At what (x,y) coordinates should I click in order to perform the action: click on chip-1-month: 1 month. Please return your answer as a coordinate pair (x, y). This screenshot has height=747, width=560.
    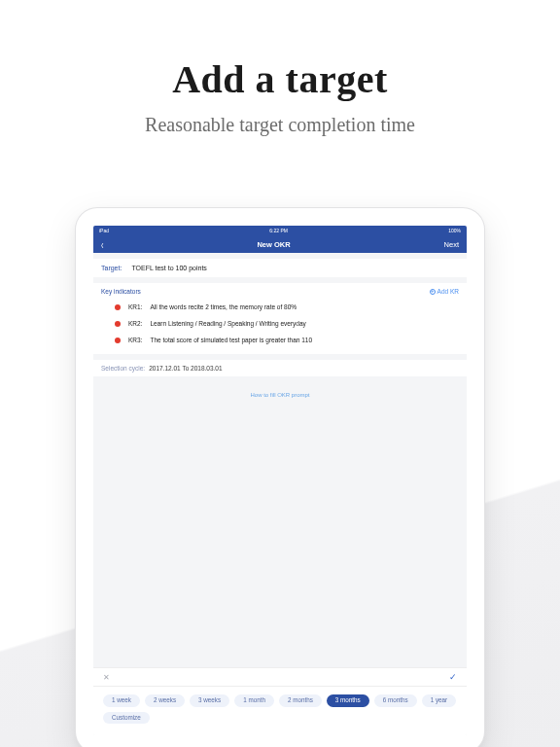
    Looking at the image, I should click on (255, 700).